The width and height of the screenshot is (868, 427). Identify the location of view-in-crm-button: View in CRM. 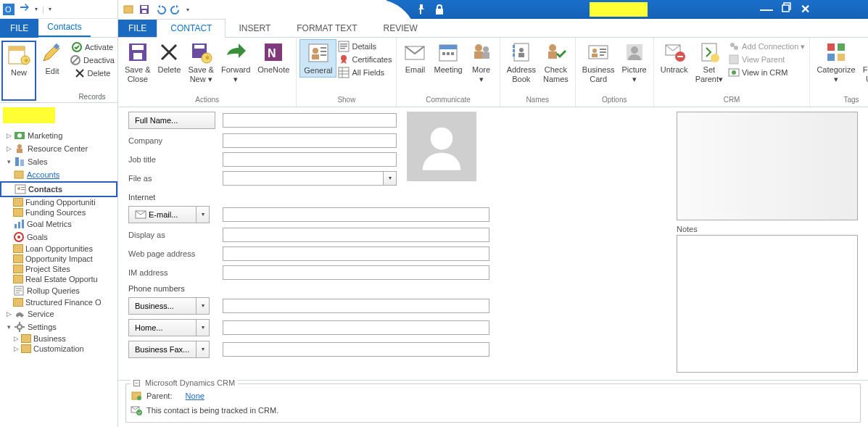
(766, 72).